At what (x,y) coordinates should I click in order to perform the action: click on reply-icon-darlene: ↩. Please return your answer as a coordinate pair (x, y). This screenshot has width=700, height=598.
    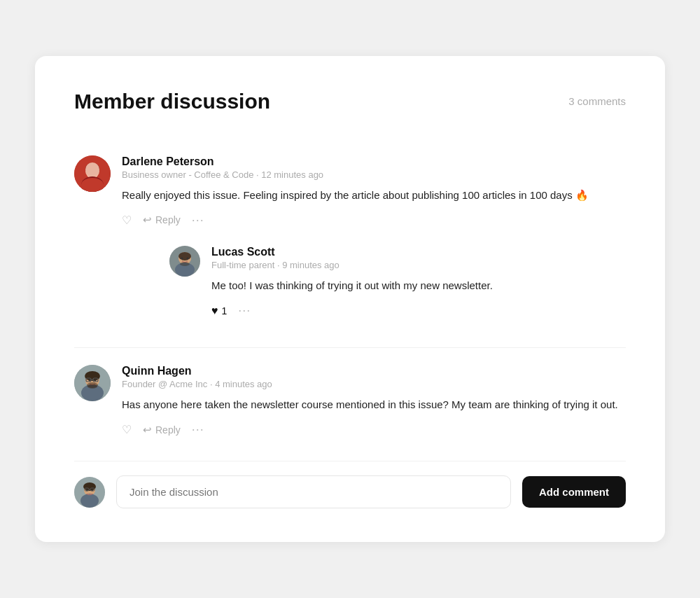
    Looking at the image, I should click on (147, 220).